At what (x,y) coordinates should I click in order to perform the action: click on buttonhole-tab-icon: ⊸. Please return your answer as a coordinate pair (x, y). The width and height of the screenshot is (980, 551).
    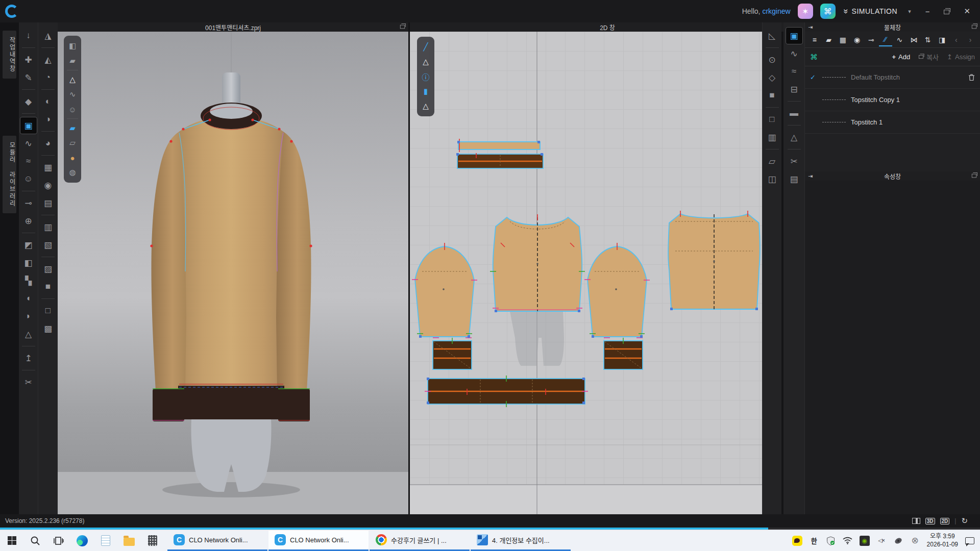
    Looking at the image, I should click on (871, 40).